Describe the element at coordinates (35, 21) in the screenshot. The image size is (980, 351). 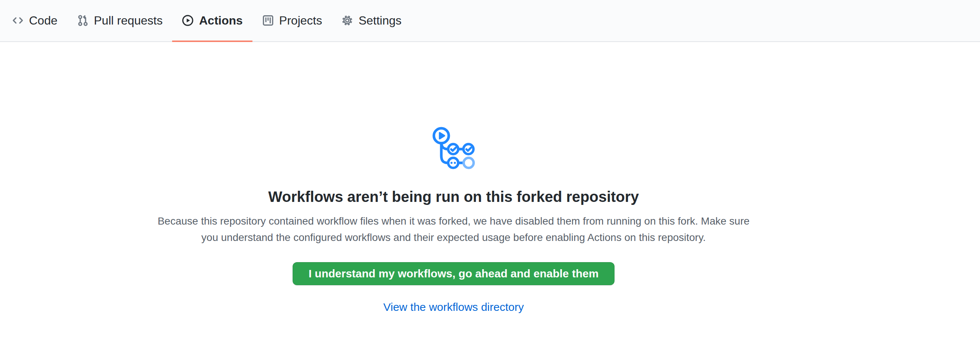
I see `tab-code: Code` at that location.